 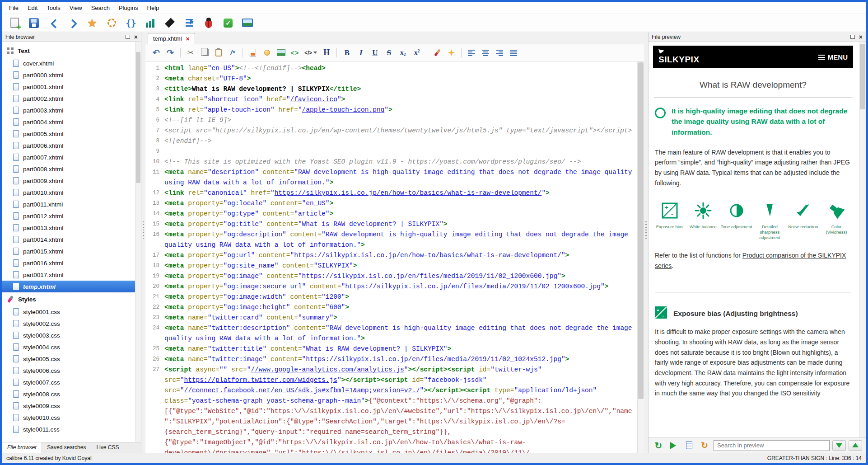 I want to click on tags-button, so click(x=295, y=53).